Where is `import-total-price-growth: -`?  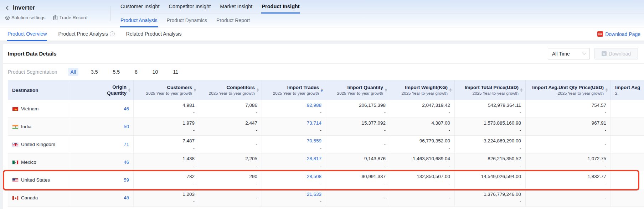 import-total-price-growth: - is located at coordinates (520, 166).